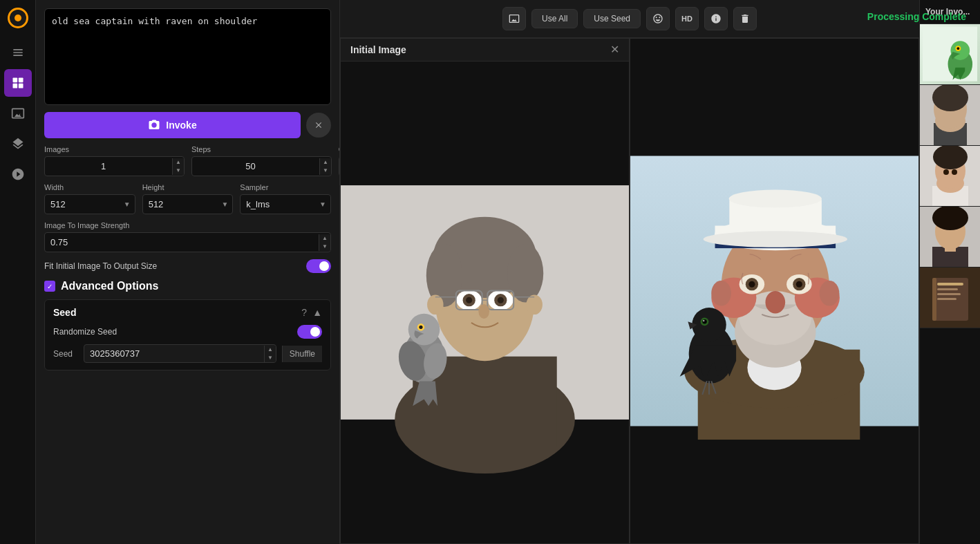 The height and width of the screenshot is (544, 980). I want to click on photo-icon, so click(18, 174).